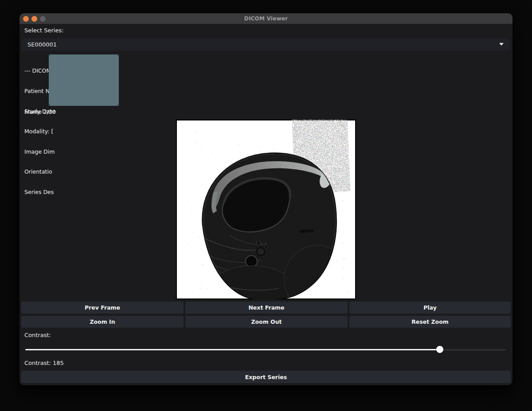 Image resolution: width=532 pixels, height=411 pixels. Describe the element at coordinates (266, 44) in the screenshot. I see `series-dropdown: SE000001` at that location.